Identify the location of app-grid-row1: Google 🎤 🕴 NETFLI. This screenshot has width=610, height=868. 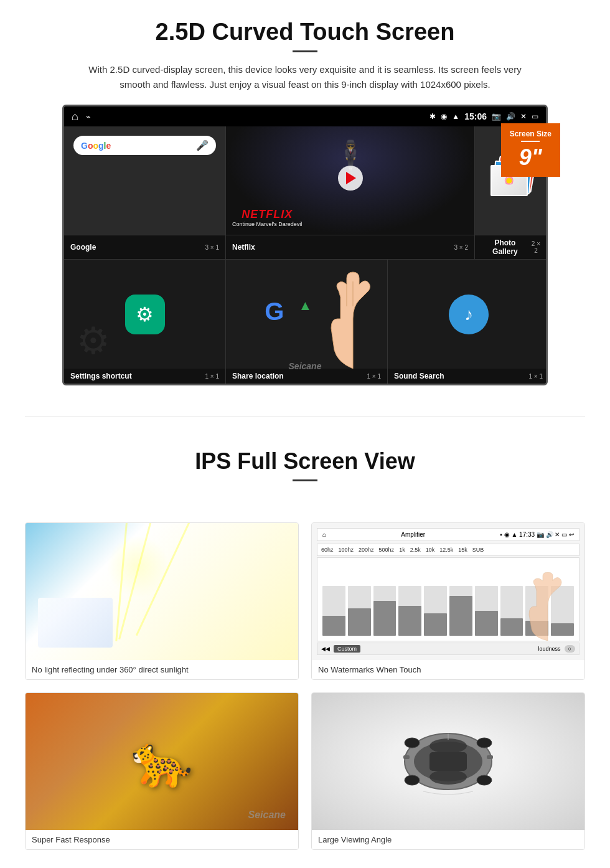
(305, 181).